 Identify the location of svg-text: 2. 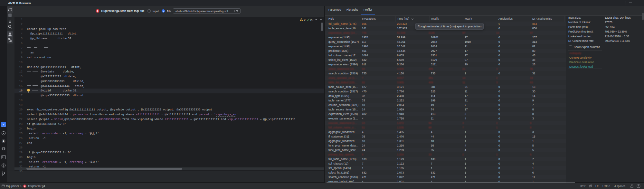
(305, 20).